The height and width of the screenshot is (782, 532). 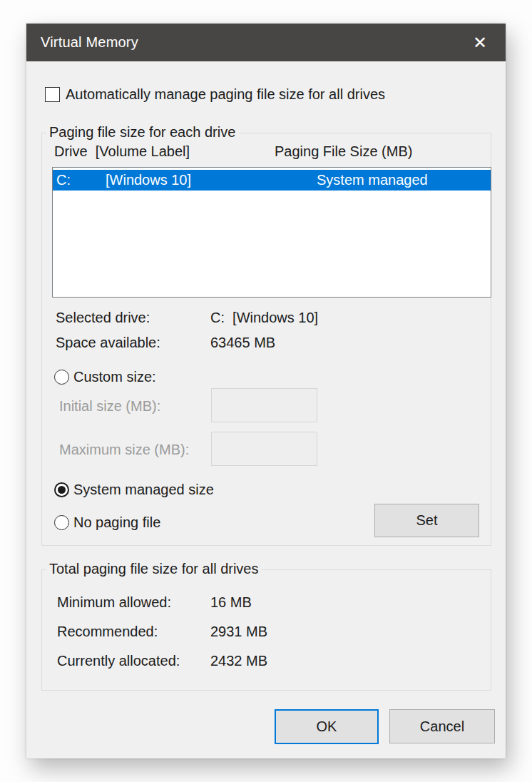 What do you see at coordinates (154, 569) in the screenshot?
I see `total-paging-group-title: Total paging file size for all drives` at bounding box center [154, 569].